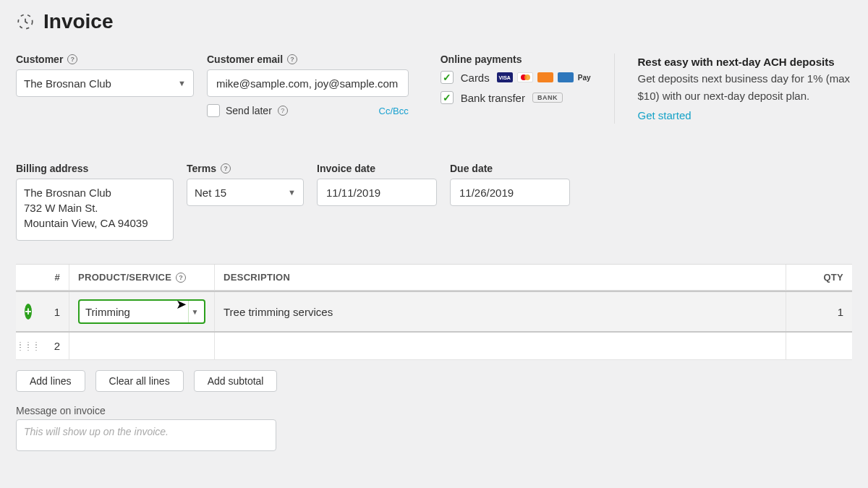 The image size is (868, 488). What do you see at coordinates (566, 77) in the screenshot?
I see `amex-icon` at bounding box center [566, 77].